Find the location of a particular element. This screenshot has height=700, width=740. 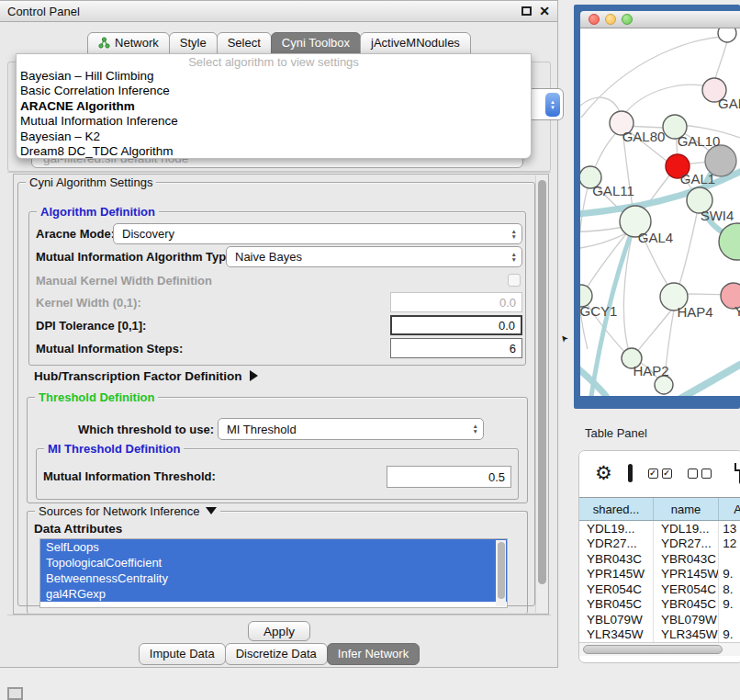

apply-label: Apply is located at coordinates (279, 632).